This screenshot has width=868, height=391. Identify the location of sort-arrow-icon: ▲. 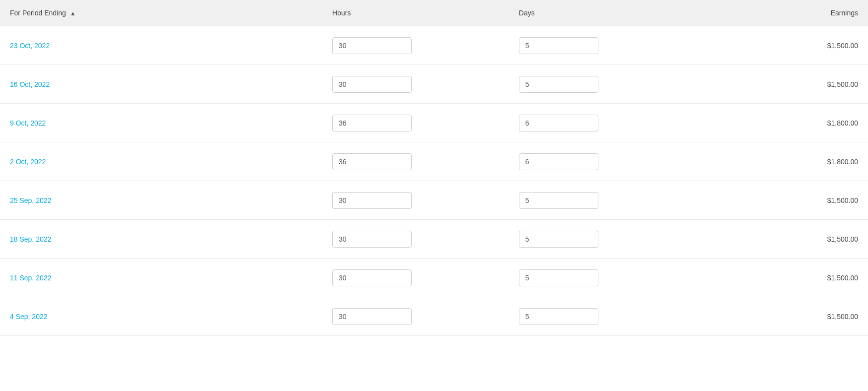
(73, 13).